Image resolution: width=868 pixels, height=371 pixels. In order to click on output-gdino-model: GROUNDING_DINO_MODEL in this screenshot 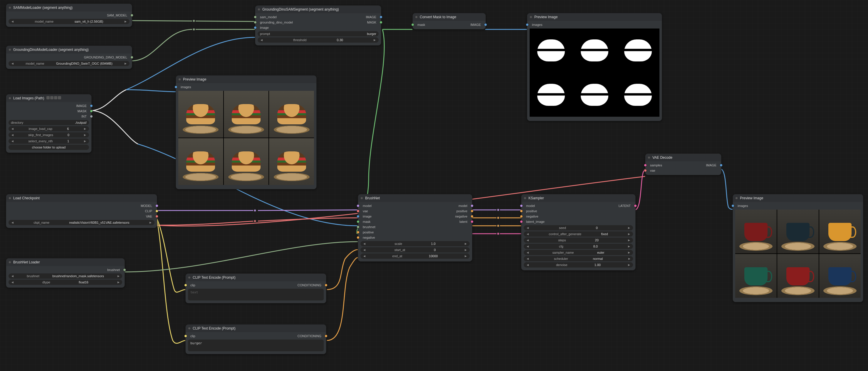, I will do `click(105, 57)`.